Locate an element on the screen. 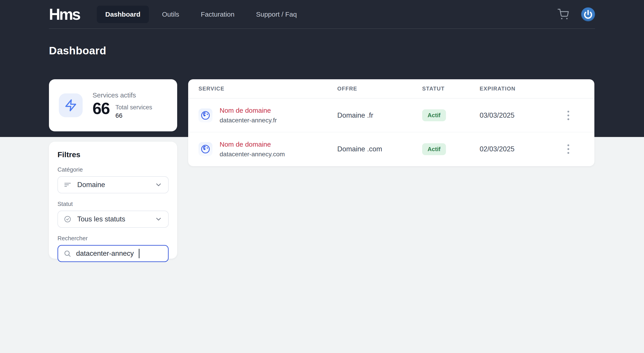 The height and width of the screenshot is (353, 644). total-services-count: 66 is located at coordinates (134, 116).